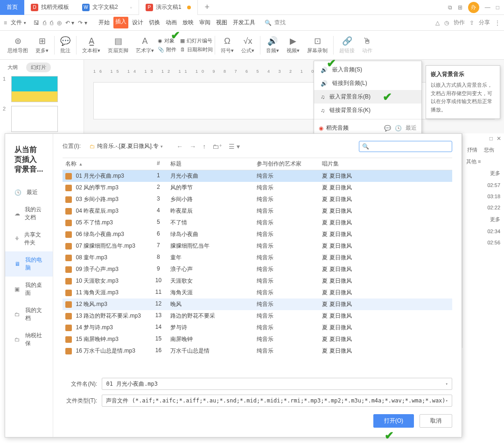 This screenshot has width=504, height=444. I want to click on newfolder-icon: 🗀⁺, so click(217, 146).